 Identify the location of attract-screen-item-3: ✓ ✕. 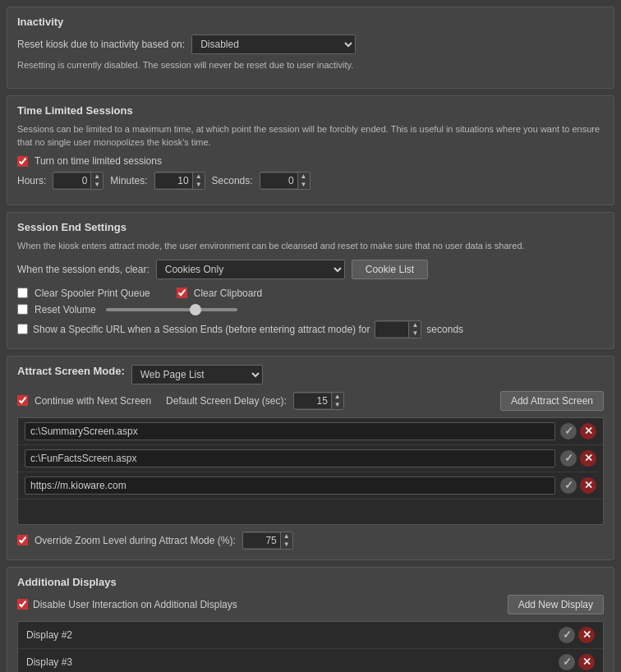
(310, 486).